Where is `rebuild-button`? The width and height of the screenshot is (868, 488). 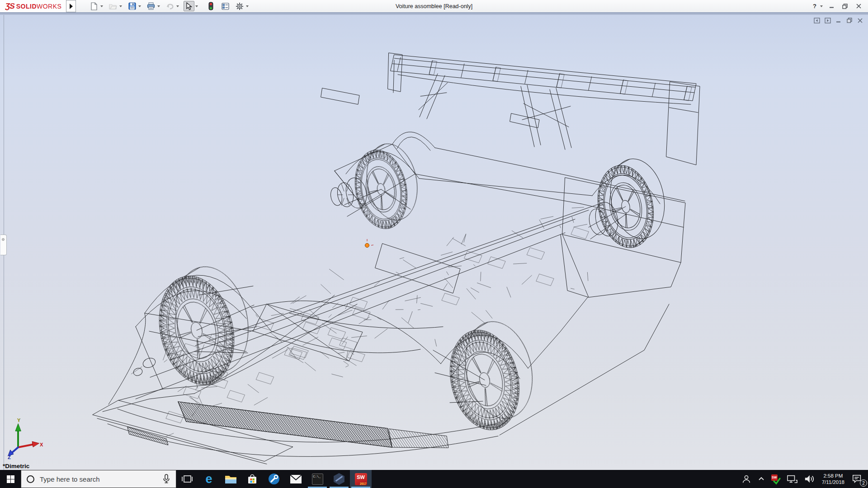
rebuild-button is located at coordinates (211, 6).